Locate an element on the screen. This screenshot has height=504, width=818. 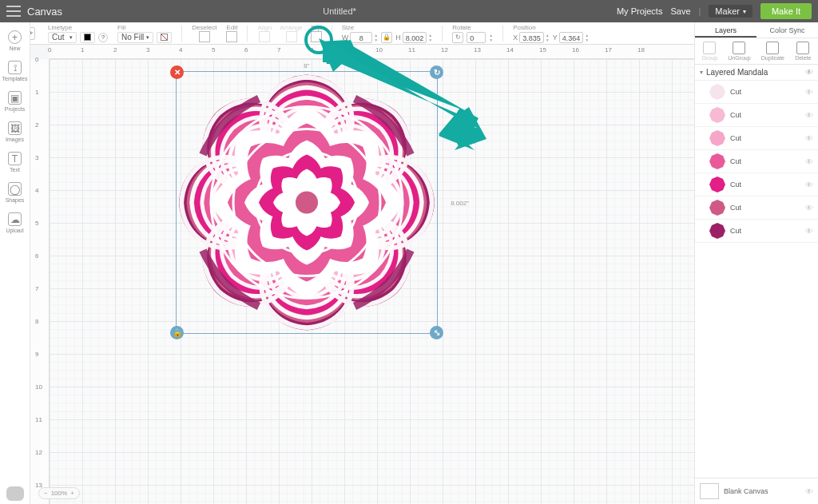
leftbar-item-templates: ⟟Templates is located at coordinates (15, 70).